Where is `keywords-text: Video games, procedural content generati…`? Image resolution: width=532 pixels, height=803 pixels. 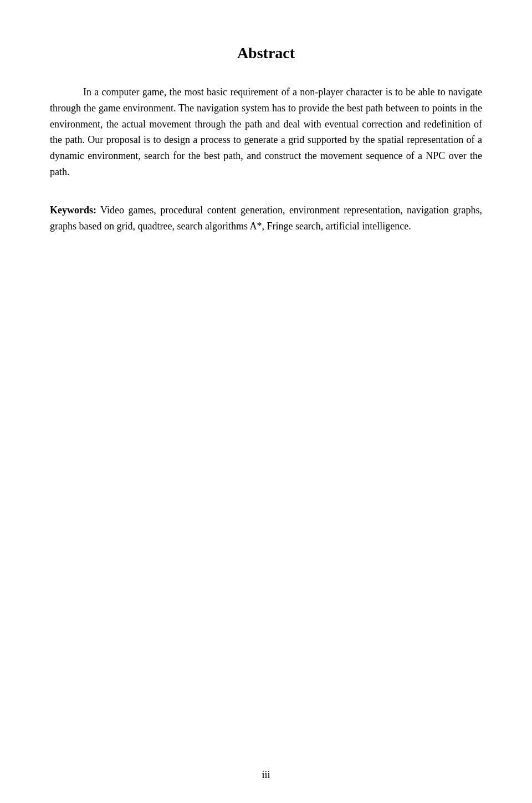
keywords-text: Video games, procedural content generati… is located at coordinates (266, 218).